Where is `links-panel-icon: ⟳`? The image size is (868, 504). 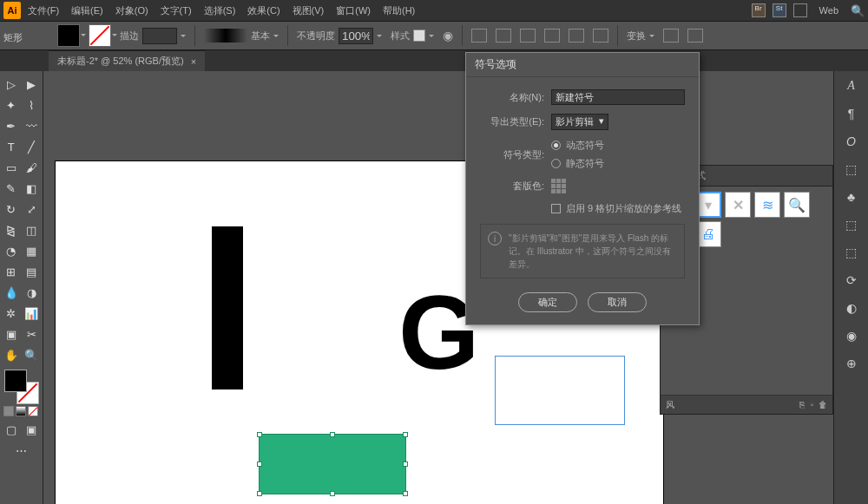
links-panel-icon: ⟳ is located at coordinates (852, 280).